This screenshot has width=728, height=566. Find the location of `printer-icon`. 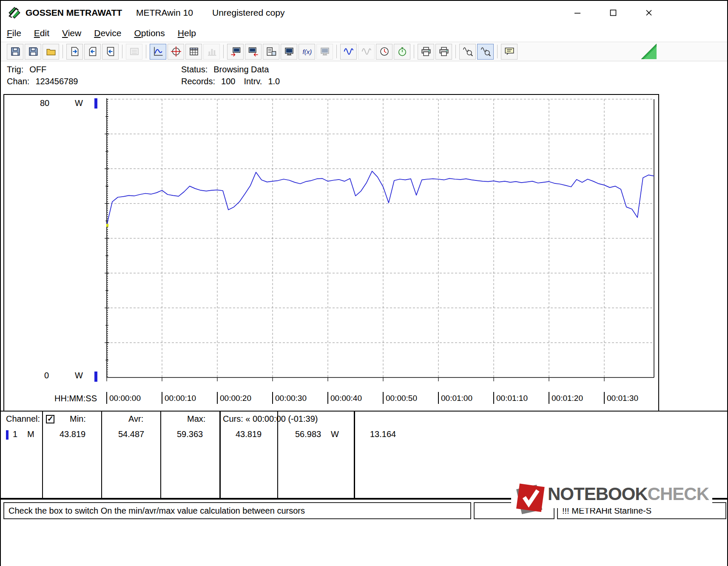

printer-icon is located at coordinates (426, 51).